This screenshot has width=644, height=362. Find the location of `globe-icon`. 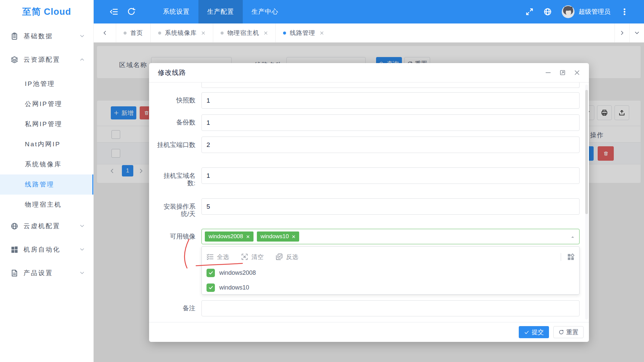

globe-icon is located at coordinates (14, 226).